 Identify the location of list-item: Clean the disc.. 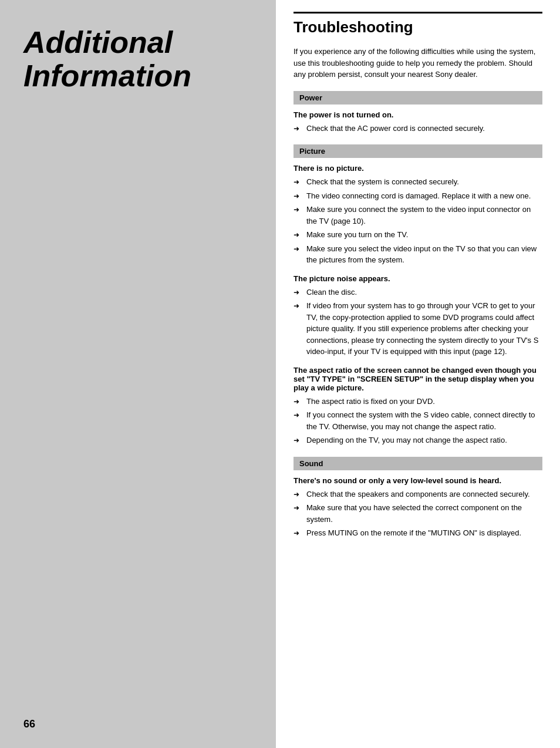
(418, 292).